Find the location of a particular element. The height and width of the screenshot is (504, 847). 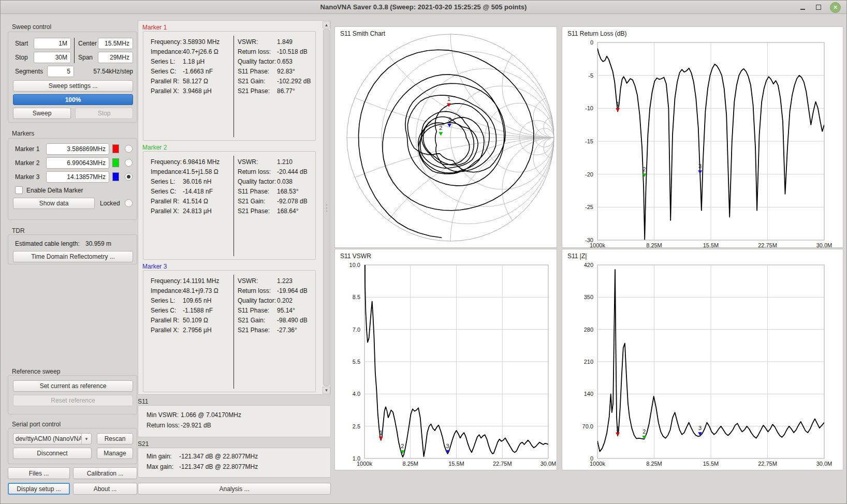

enable-delta-marker-checkbox is located at coordinates (19, 190).